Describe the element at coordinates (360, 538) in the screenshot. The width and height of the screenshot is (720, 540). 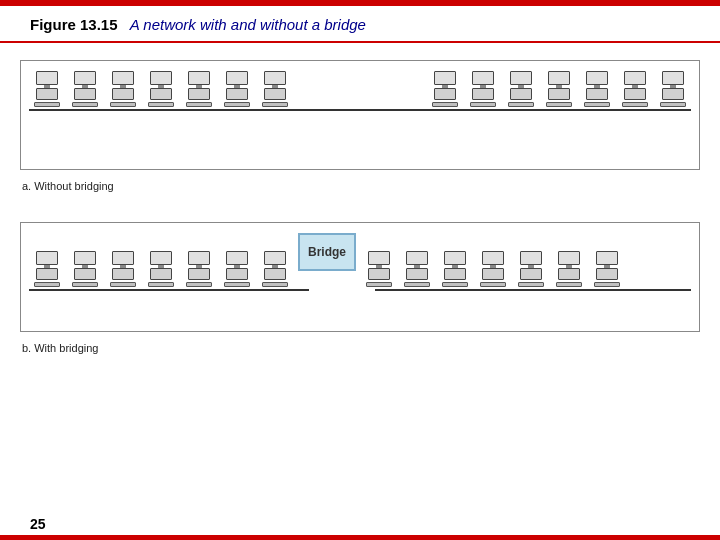
I see `bottom-red-bar` at that location.